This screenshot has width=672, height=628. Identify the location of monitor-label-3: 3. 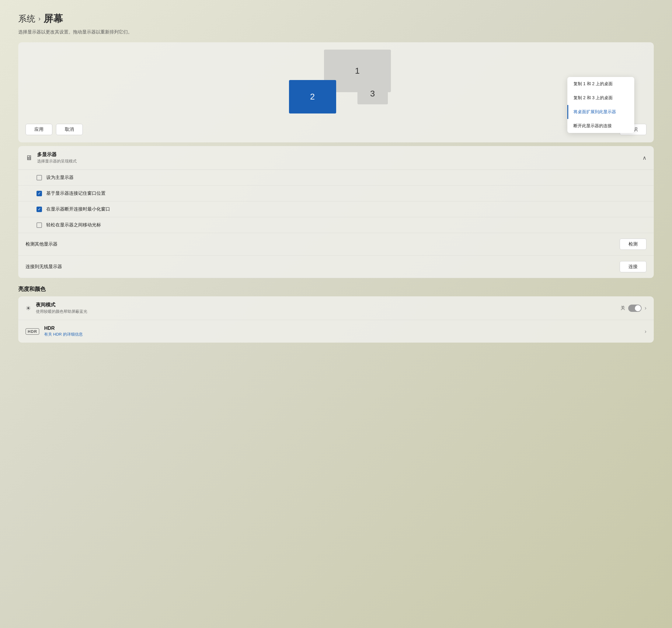
(373, 94).